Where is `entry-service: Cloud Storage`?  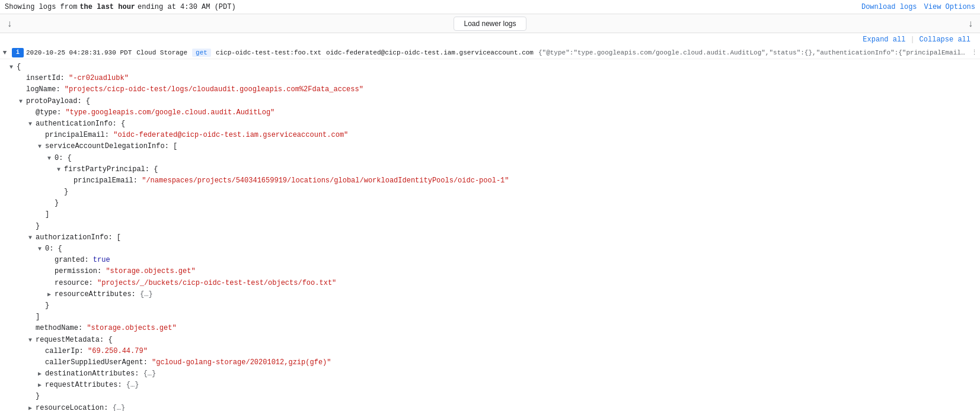 entry-service: Cloud Storage is located at coordinates (162, 53).